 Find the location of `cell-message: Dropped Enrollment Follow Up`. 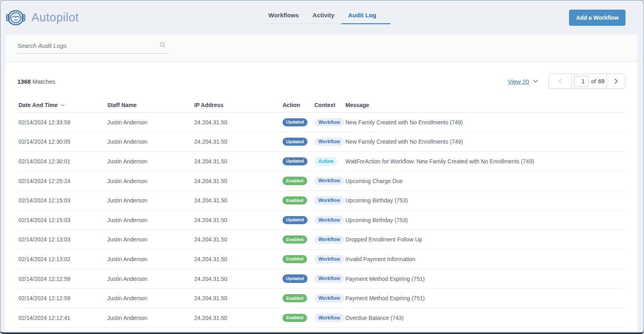

cell-message: Dropped Enrollment Follow Up is located at coordinates (485, 239).